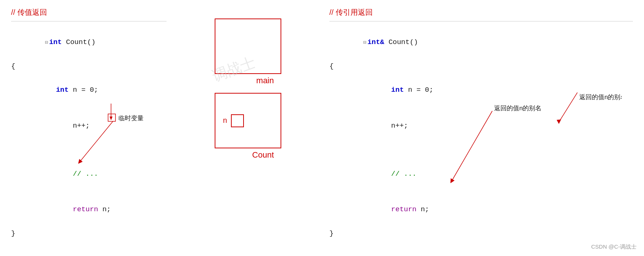 The height and width of the screenshot is (256, 644). What do you see at coordinates (581, 115) in the screenshot?
I see `return-alias-annotation: 返回的值n的别名` at bounding box center [581, 115].